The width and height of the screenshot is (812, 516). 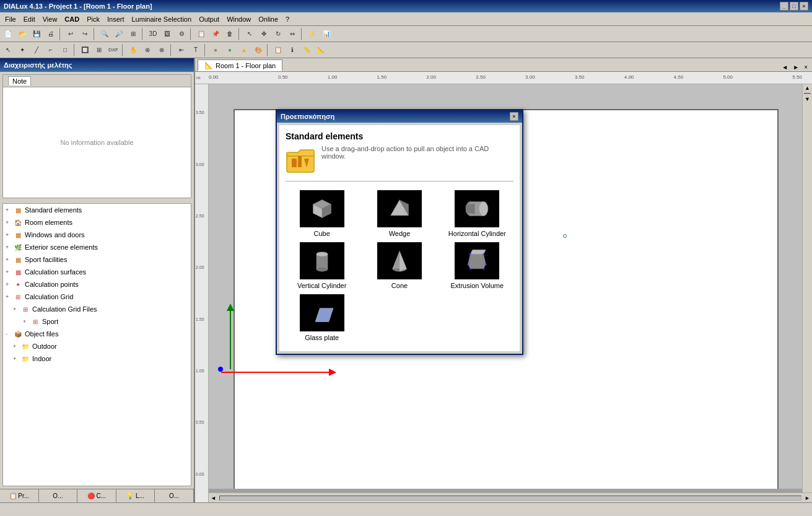 I want to click on tree-item-calc-surfaces: + ▦ Calculation surfaces, so click(x=97, y=272).